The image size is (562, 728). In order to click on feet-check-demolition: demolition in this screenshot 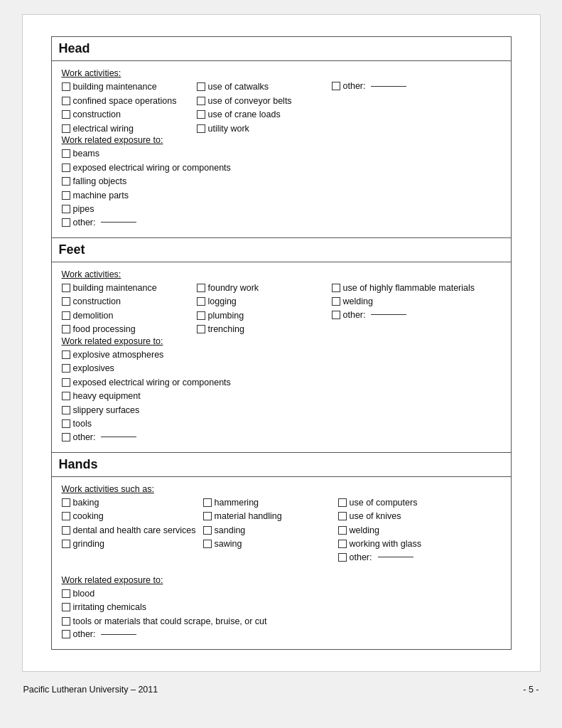, I will do `click(126, 316)`.